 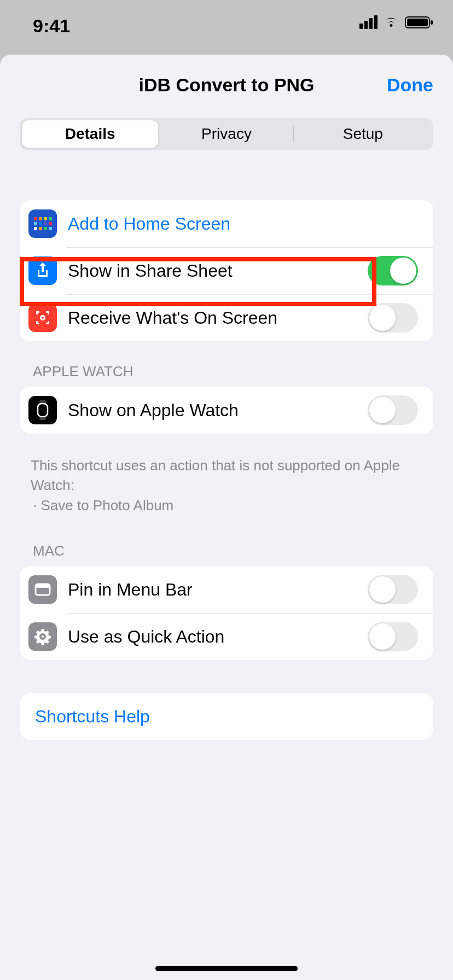 What do you see at coordinates (393, 318) in the screenshot?
I see `receive-screen-toggle` at bounding box center [393, 318].